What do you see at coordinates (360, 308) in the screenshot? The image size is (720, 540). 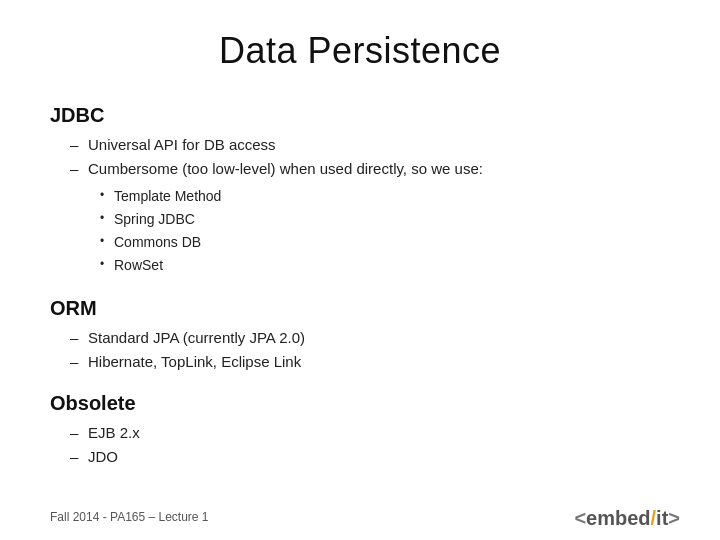 I see `orm-heading: ORM` at bounding box center [360, 308].